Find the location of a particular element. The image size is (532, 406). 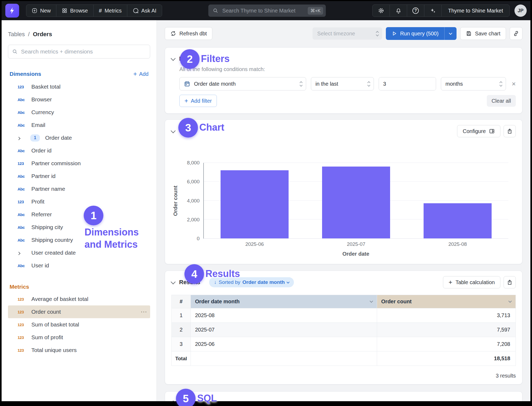

save-chart-button: Save chart is located at coordinates (483, 34).